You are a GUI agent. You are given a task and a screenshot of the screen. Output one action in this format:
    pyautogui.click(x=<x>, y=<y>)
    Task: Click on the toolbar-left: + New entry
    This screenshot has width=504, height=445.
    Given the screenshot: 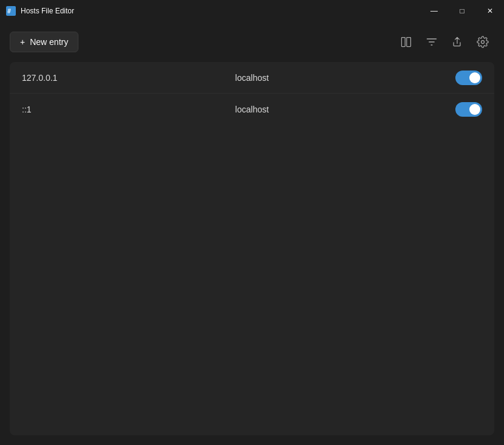 What is the action you would take?
    pyautogui.click(x=44, y=42)
    